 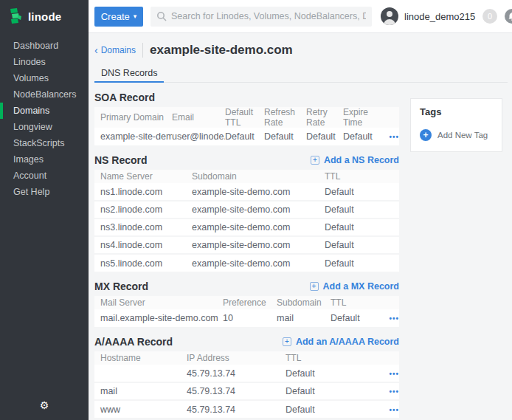 What do you see at coordinates (143, 263) in the screenshot?
I see `table-cell: ns5.linode.com` at bounding box center [143, 263].